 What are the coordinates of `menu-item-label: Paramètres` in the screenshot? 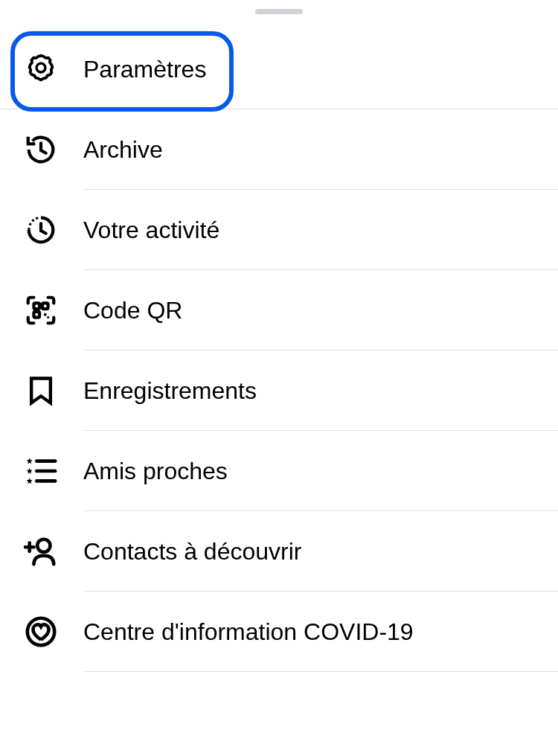 It's located at (144, 70).